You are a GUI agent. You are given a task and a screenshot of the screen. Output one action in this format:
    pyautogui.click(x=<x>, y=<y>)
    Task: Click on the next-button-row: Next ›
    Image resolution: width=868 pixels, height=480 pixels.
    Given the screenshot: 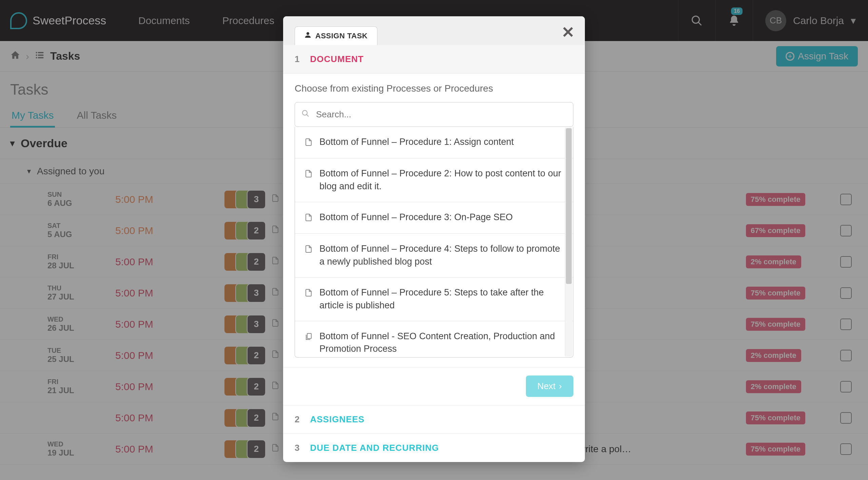 What is the action you would take?
    pyautogui.click(x=434, y=386)
    